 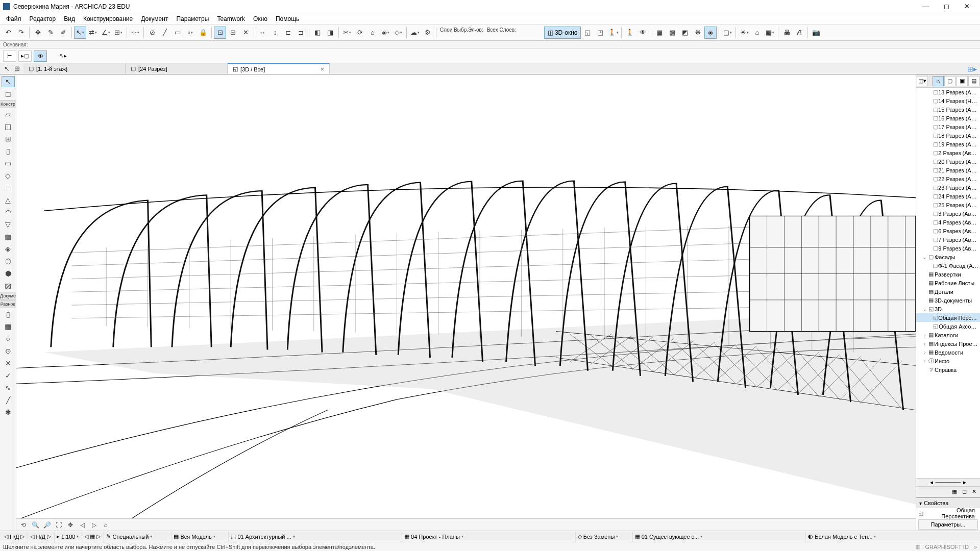 What do you see at coordinates (314, 537) in the screenshot?
I see `sn-s1: ⬚01 Архитектурный ...▾` at bounding box center [314, 537].